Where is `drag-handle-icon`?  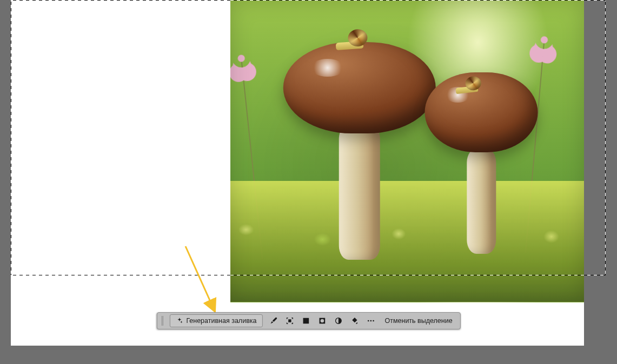
drag-handle-icon is located at coordinates (162, 321).